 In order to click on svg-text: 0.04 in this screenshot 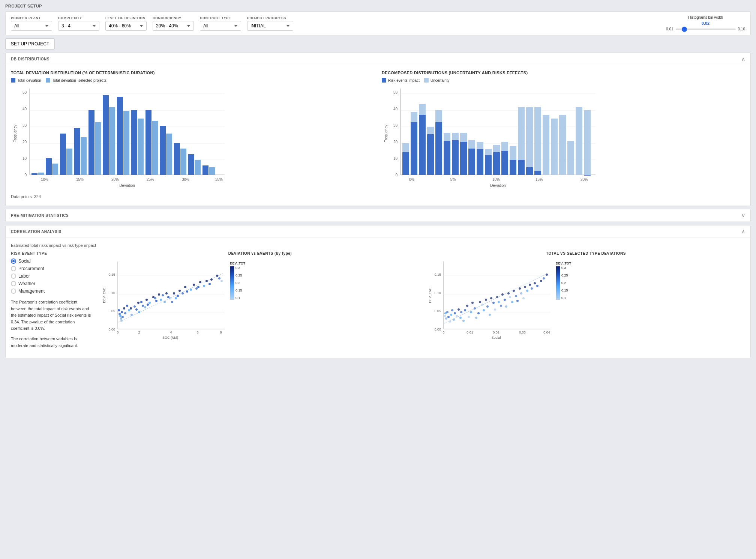, I will do `click(547, 332)`.